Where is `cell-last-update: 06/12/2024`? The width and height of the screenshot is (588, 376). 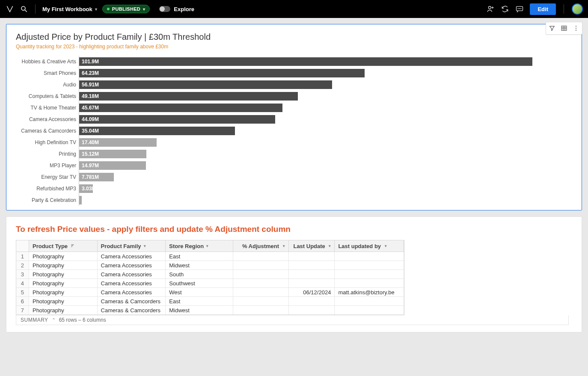 cell-last-update: 06/12/2024 is located at coordinates (312, 292).